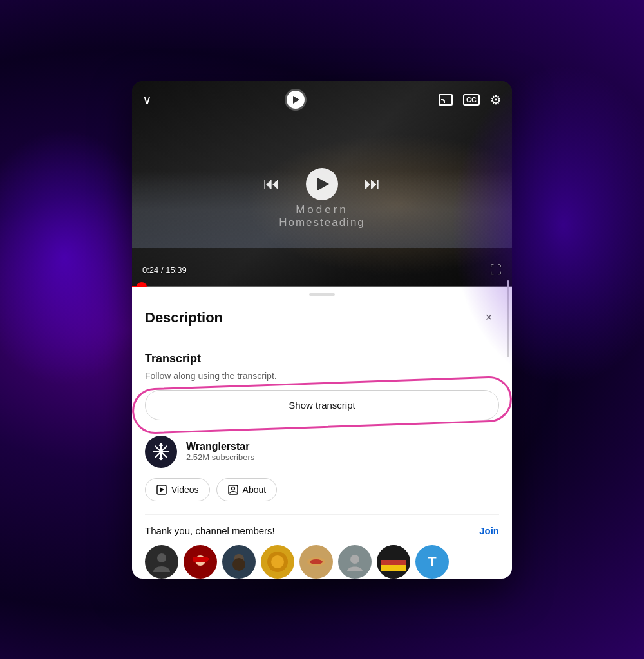  I want to click on skip-next-icon: ⏭, so click(372, 184).